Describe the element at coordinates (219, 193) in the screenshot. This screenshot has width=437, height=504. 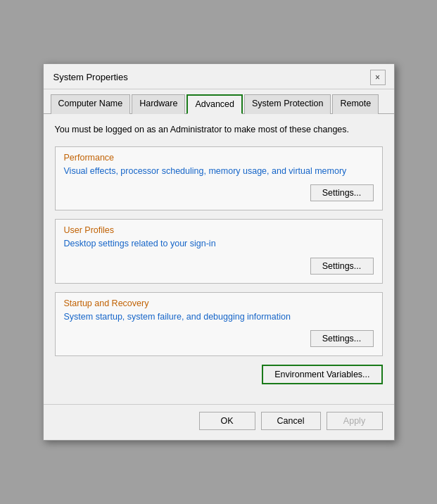
I see `performance-btn-row: Settings...` at that location.